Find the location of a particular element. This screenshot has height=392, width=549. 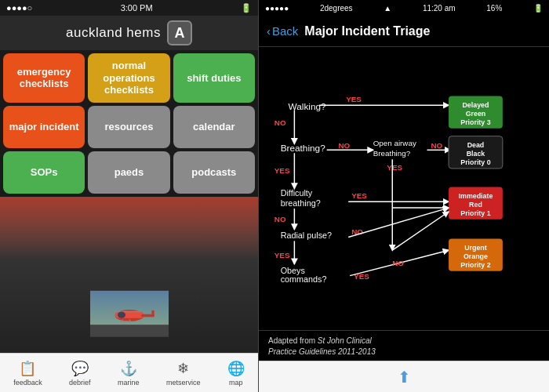

svg-text: Difficulty is located at coordinates (296, 193).